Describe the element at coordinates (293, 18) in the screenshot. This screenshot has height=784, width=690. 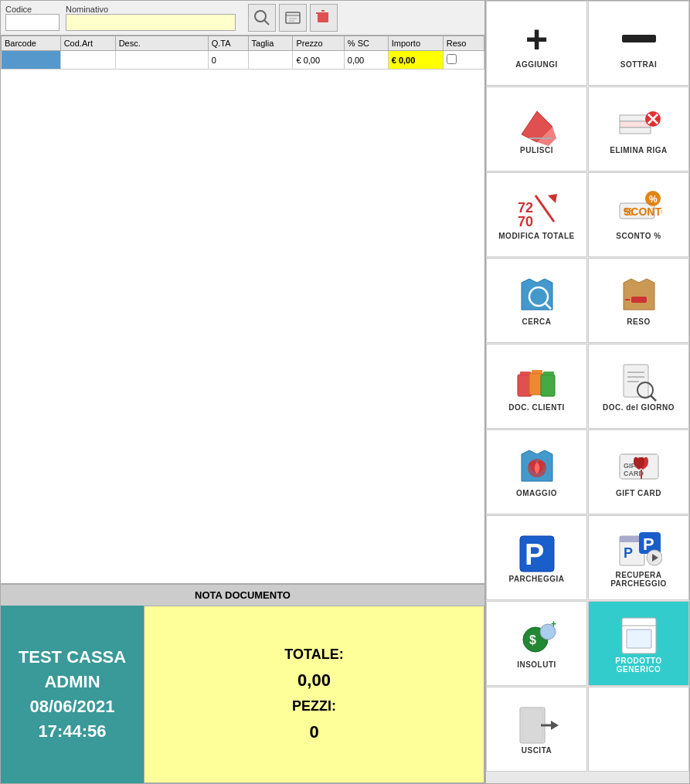
I see `header-icons` at that location.